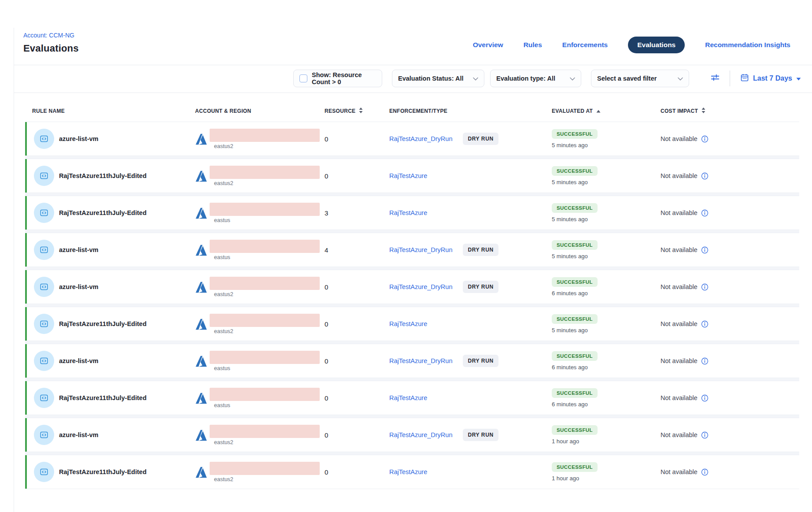 Image resolution: width=812 pixels, height=512 pixels. What do you see at coordinates (412, 250) in the screenshot?
I see `table-row: azure-list-vm eastus 4 RajTestAzure_DryR…` at bounding box center [412, 250].